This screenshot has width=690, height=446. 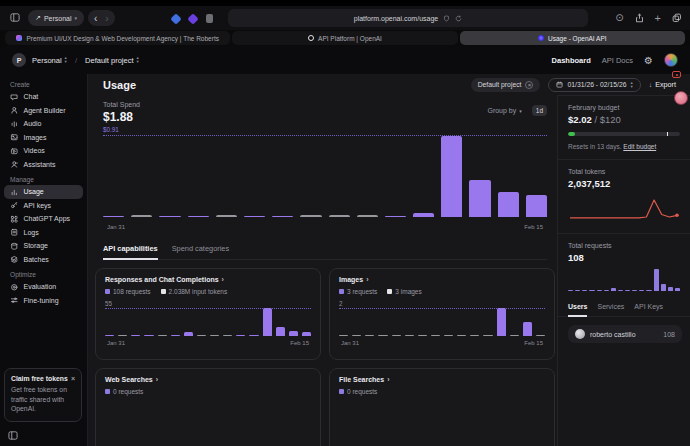 I want to click on header-nav-api-docs: API Docs, so click(x=618, y=60).